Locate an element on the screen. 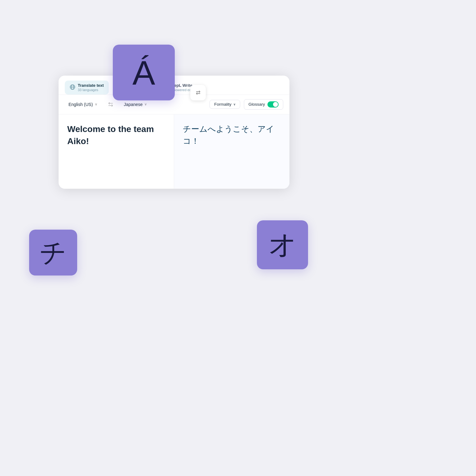 This screenshot has width=476, height=476. formality-label: Formality is located at coordinates (223, 104).